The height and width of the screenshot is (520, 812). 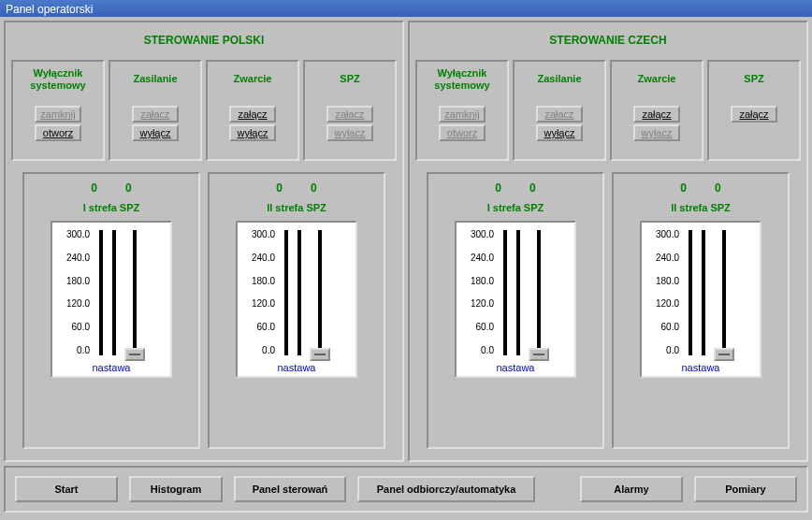 I want to click on zone-1-cz: 0 0 I strefa SPZ 300.0 240.0 180.0 120.0…, so click(x=515, y=311).